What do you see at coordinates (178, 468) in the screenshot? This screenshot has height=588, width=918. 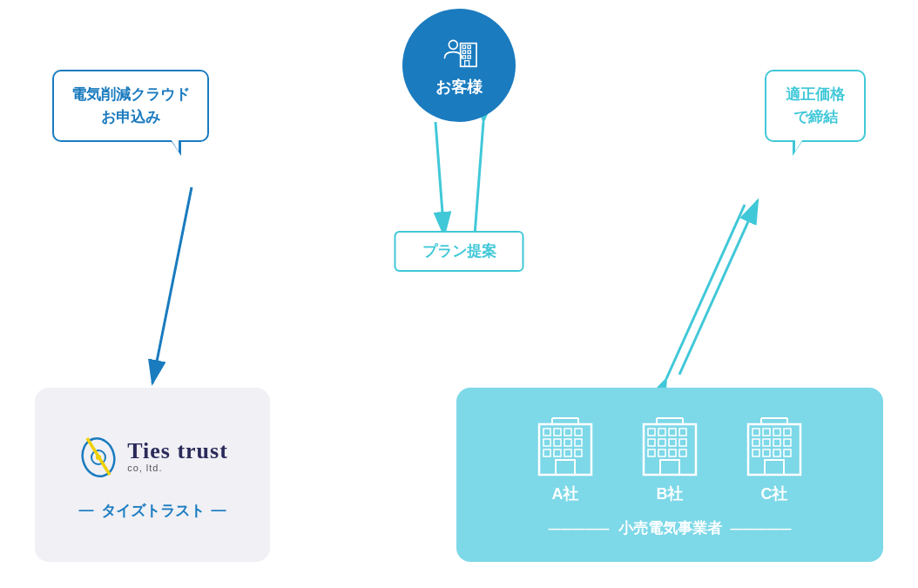 I see `logo-sub-text: co, ltd.` at bounding box center [178, 468].